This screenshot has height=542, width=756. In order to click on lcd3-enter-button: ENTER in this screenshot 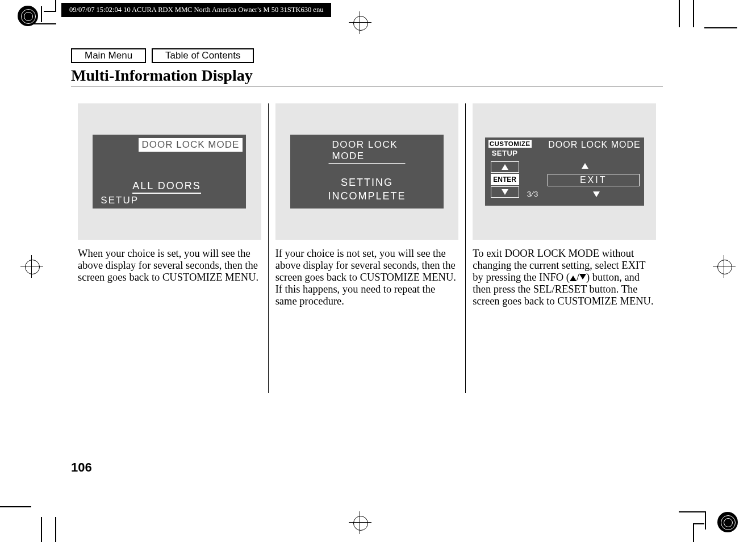, I will do `click(505, 180)`.